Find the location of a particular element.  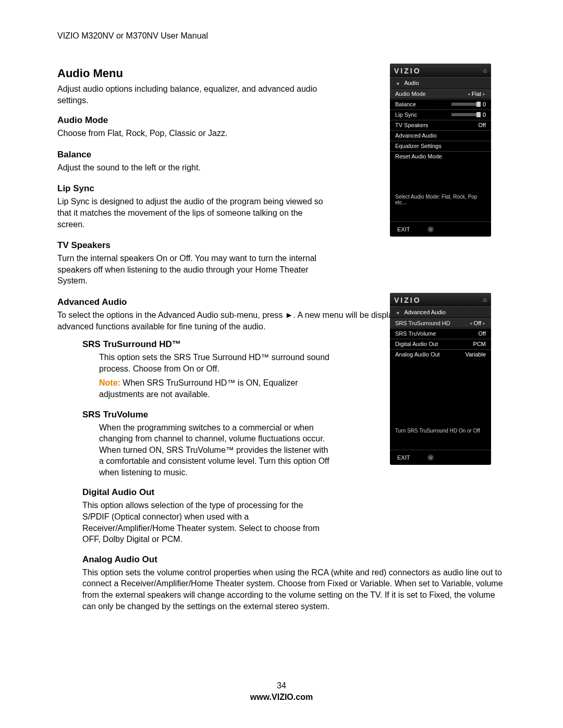

osd-crumb-text: Audio is located at coordinates (411, 83).